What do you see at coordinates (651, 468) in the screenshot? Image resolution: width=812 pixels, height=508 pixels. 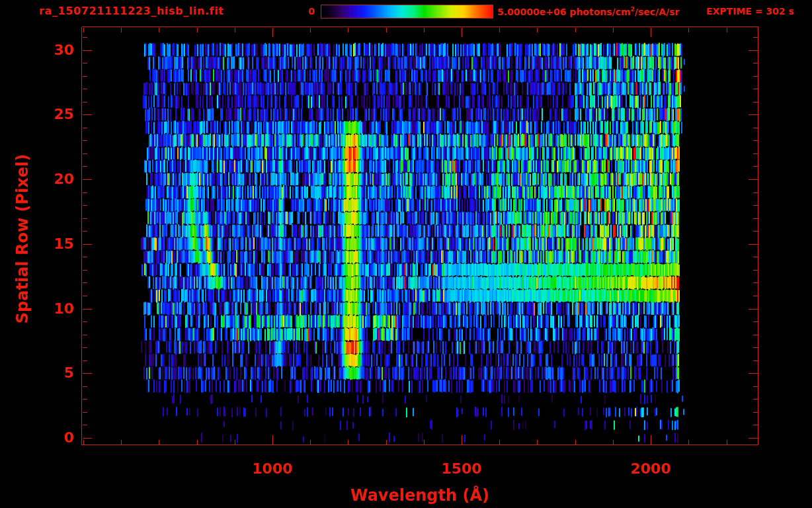 I see `x-tick-label: 2000` at bounding box center [651, 468].